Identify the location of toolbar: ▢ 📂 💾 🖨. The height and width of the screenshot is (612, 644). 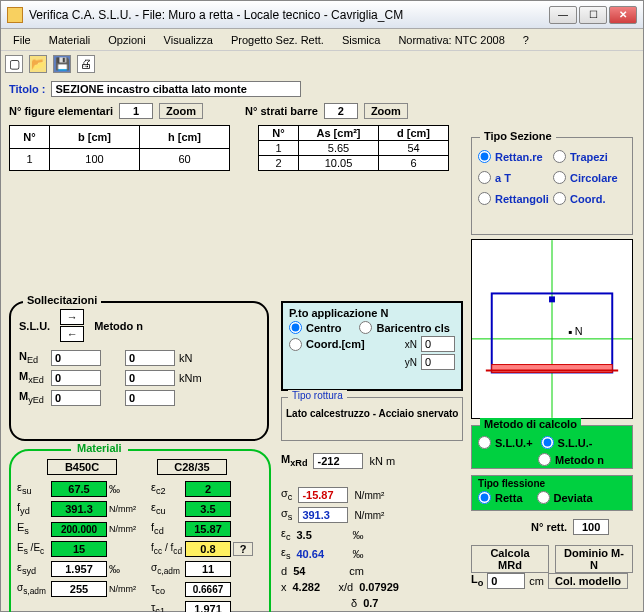
(322, 64).